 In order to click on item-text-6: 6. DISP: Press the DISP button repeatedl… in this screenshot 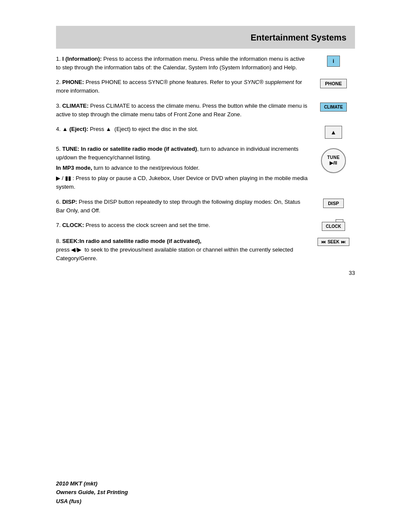, I will do `click(184, 206)`.